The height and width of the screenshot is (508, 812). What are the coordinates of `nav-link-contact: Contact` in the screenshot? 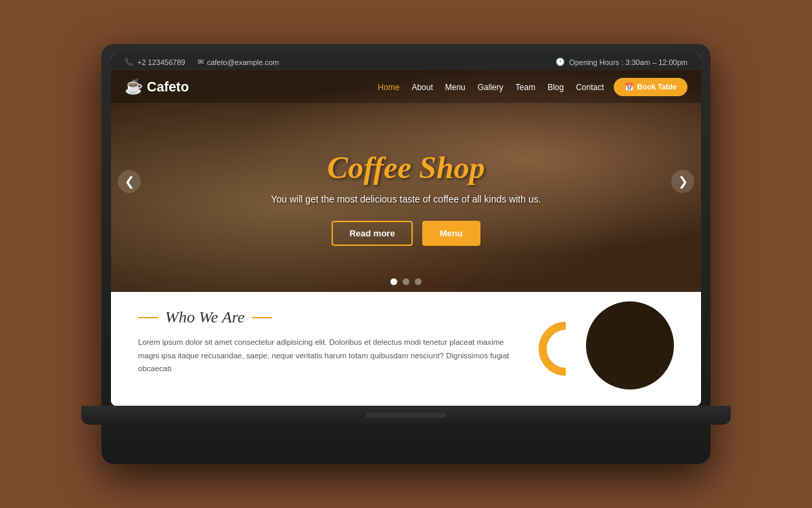 It's located at (590, 87).